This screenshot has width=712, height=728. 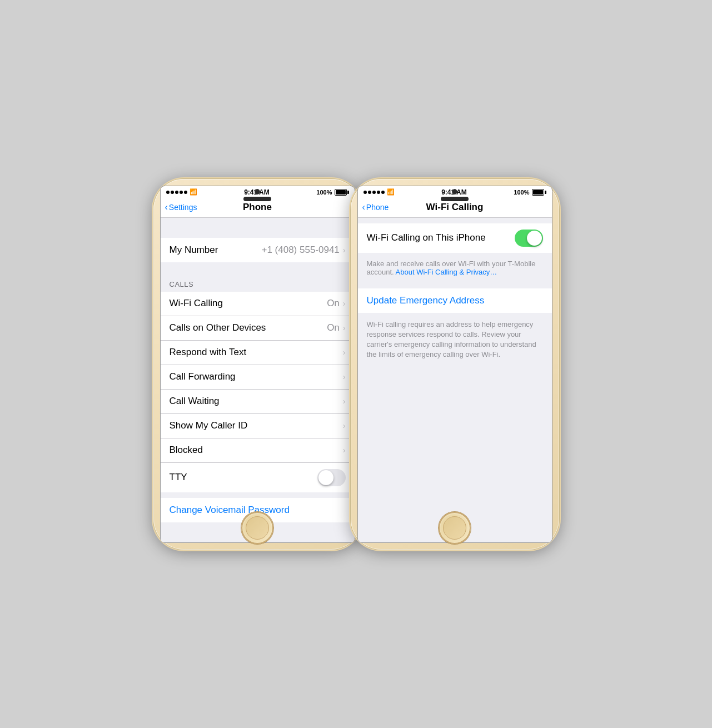 What do you see at coordinates (336, 328) in the screenshot?
I see `calls-other-right: On ›` at bounding box center [336, 328].